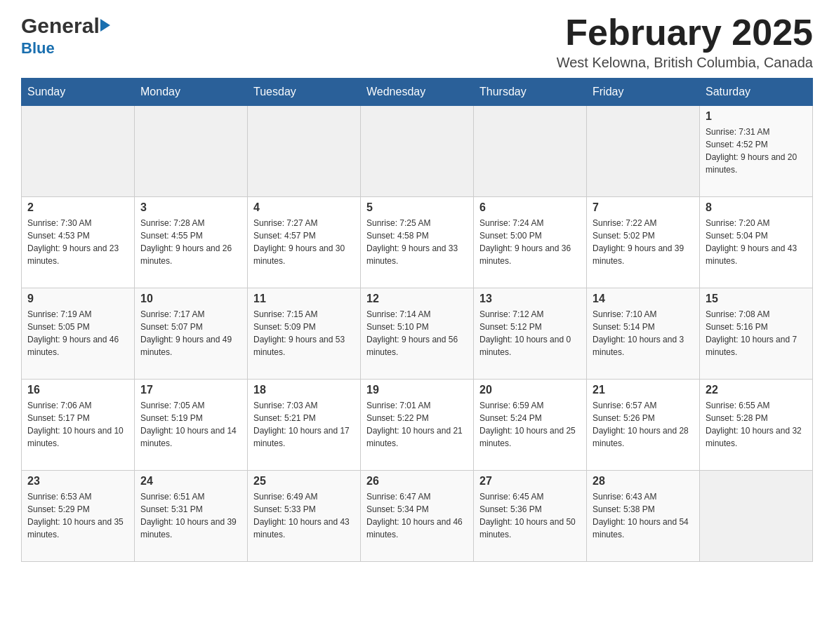 The image size is (834, 644). What do you see at coordinates (417, 152) in the screenshot?
I see `calendar-week-row: 1Sunrise: 7:31 AMSunset: 4:52 PMDaylight…` at bounding box center [417, 152].